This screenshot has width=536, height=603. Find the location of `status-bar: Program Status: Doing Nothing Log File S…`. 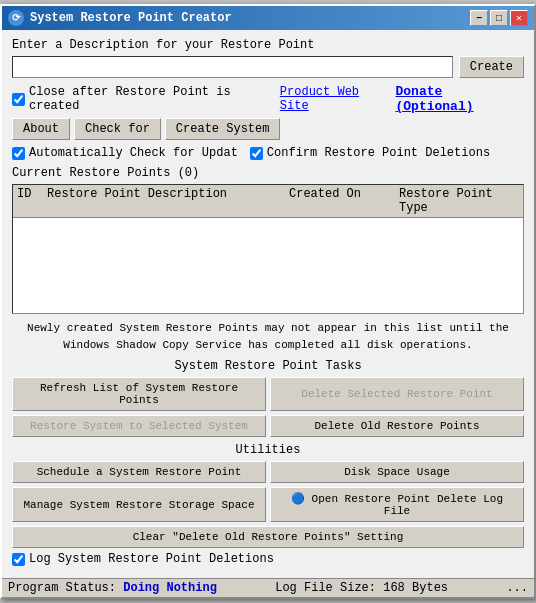

status-bar: Program Status: Doing Nothing Log File S… is located at coordinates (268, 588).